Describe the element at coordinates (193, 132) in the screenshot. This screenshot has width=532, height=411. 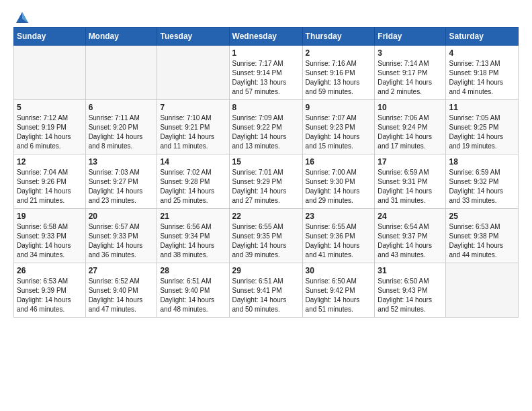
I see `day-info: Sunrise: 7:10 AM Sunset: 9:21 PM Dayligh…` at that location.